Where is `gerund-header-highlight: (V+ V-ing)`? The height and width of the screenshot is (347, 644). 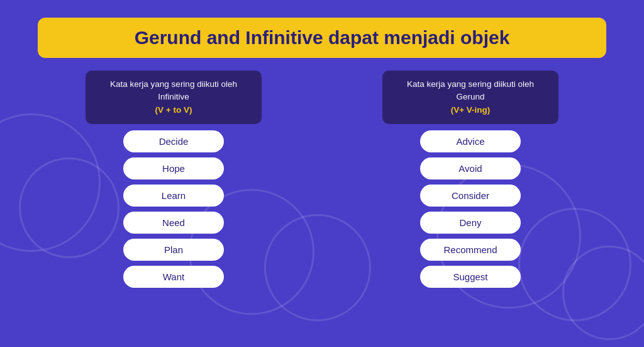
gerund-header-highlight: (V+ V-ing) is located at coordinates (470, 110).